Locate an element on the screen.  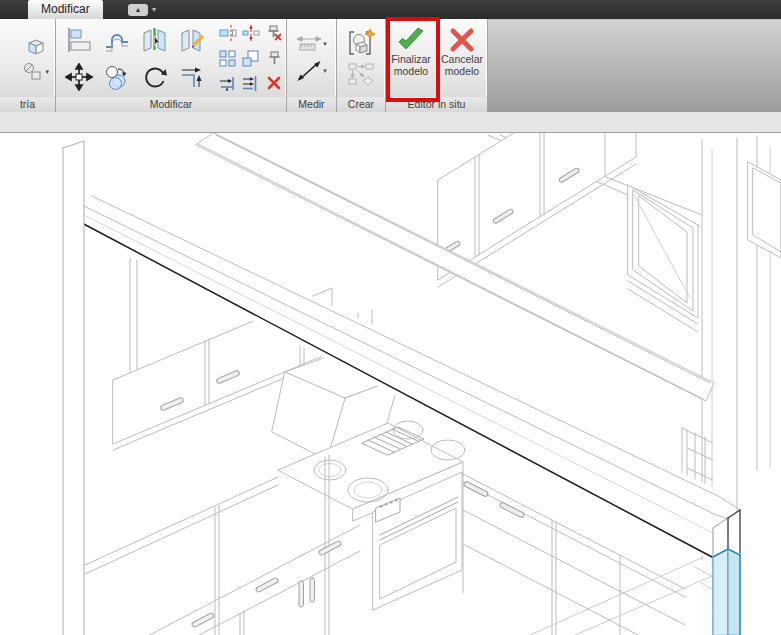
paste-geometry-icon is located at coordinates (36, 46).